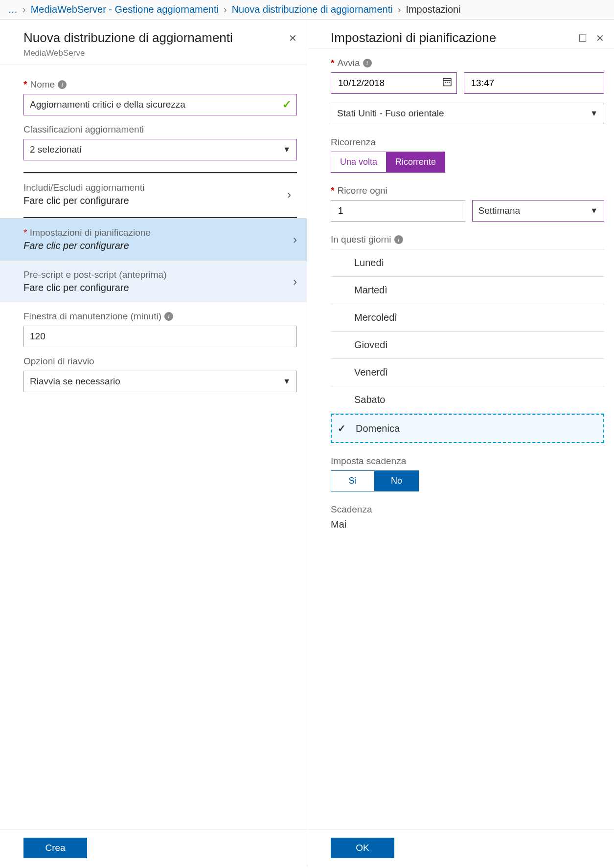 This screenshot has width=614, height=868. What do you see at coordinates (468, 142) in the screenshot?
I see `recurrence-label: Ricorrenza` at bounding box center [468, 142].